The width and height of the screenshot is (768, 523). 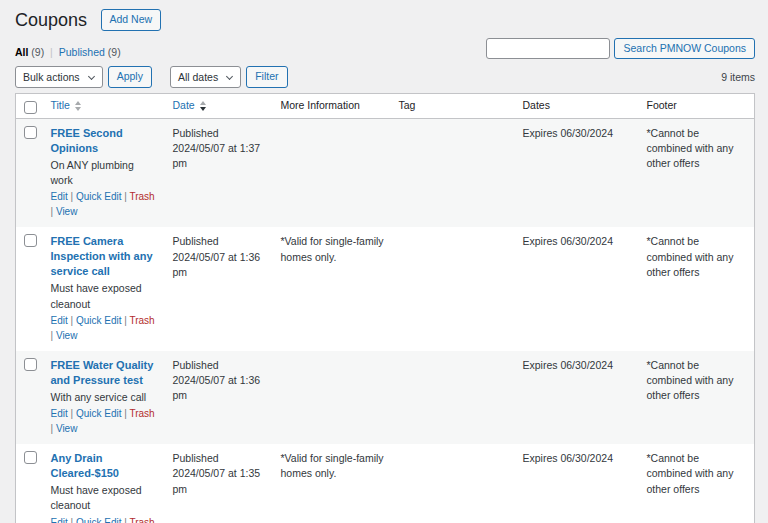 I want to click on all-link: All, so click(x=22, y=52).